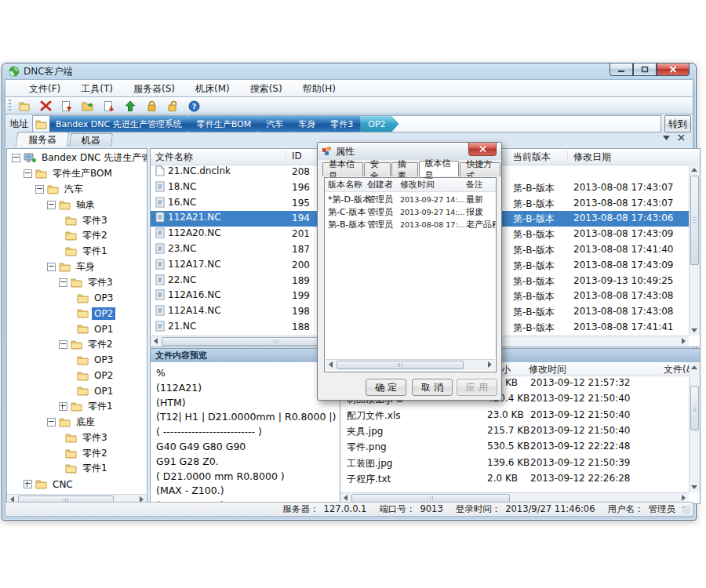 The height and width of the screenshot is (588, 706). I want to click on dialog-tab-摘要: 摘要, so click(405, 169).